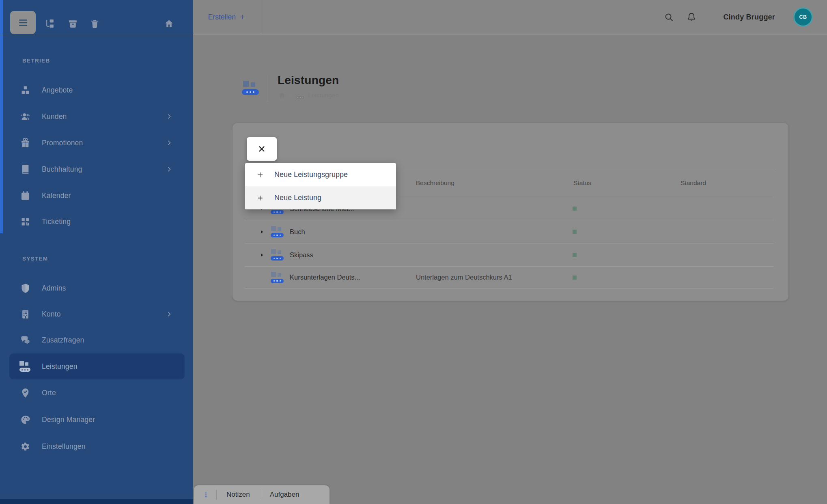 This screenshot has width=827, height=504. Describe the element at coordinates (298, 198) in the screenshot. I see `menu-item-label: Neue Leistung` at that location.